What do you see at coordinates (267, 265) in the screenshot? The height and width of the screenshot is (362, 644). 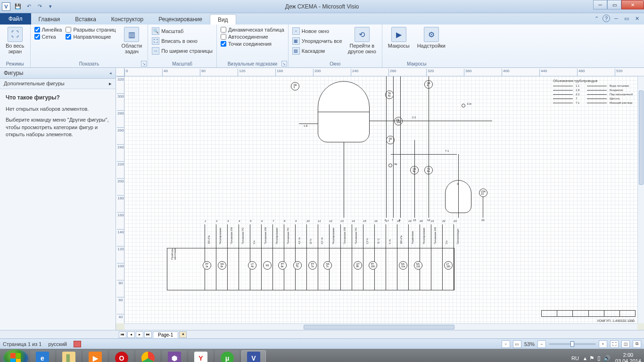 I see `instrument-ns: NS` at bounding box center [267, 265].